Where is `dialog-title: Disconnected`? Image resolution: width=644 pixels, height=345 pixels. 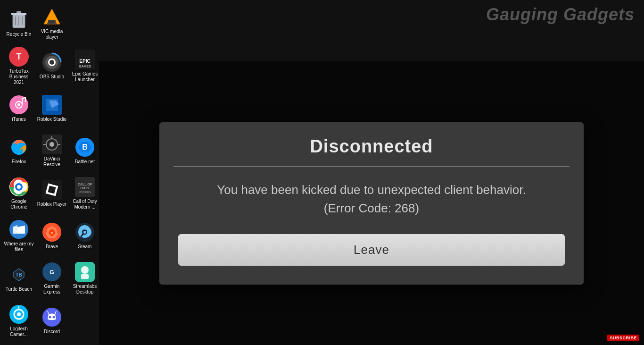 dialog-title: Disconnected is located at coordinates (372, 146).